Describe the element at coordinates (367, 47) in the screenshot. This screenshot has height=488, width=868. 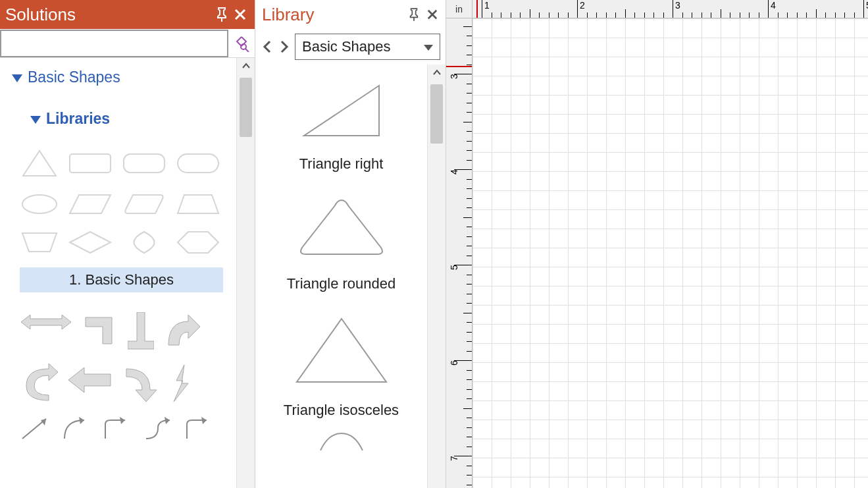
I see `library-selector: Basic Shapes` at that location.